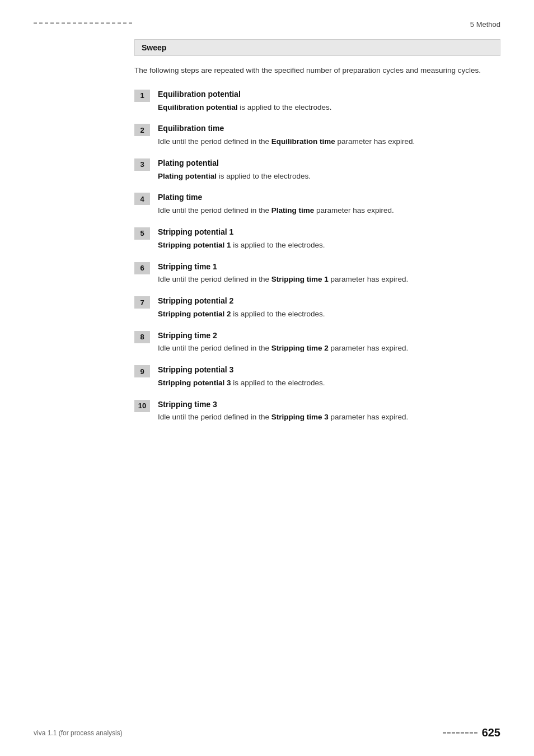 This screenshot has height=756, width=534. What do you see at coordinates (84, 24) in the screenshot?
I see `top-decoration-line` at bounding box center [84, 24].